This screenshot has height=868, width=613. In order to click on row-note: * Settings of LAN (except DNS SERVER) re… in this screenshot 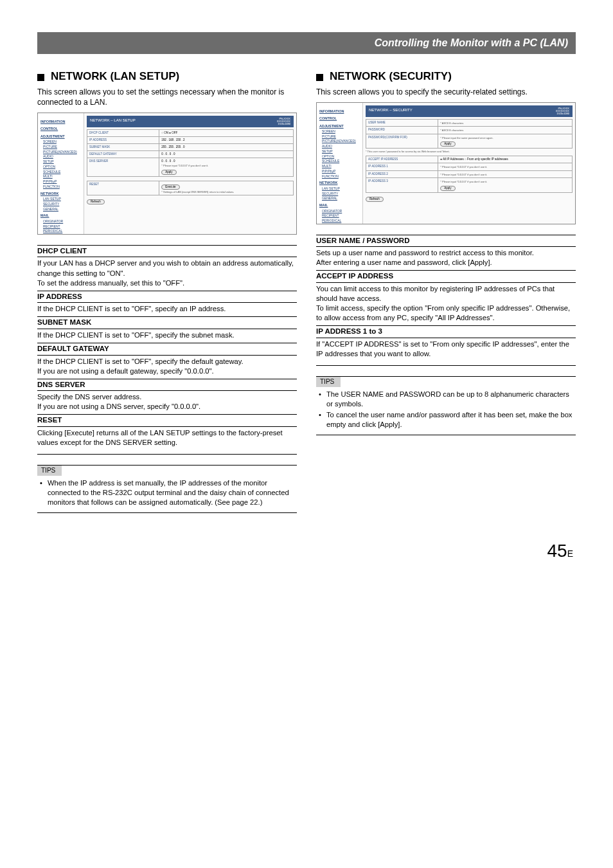, I will do `click(226, 192)`.